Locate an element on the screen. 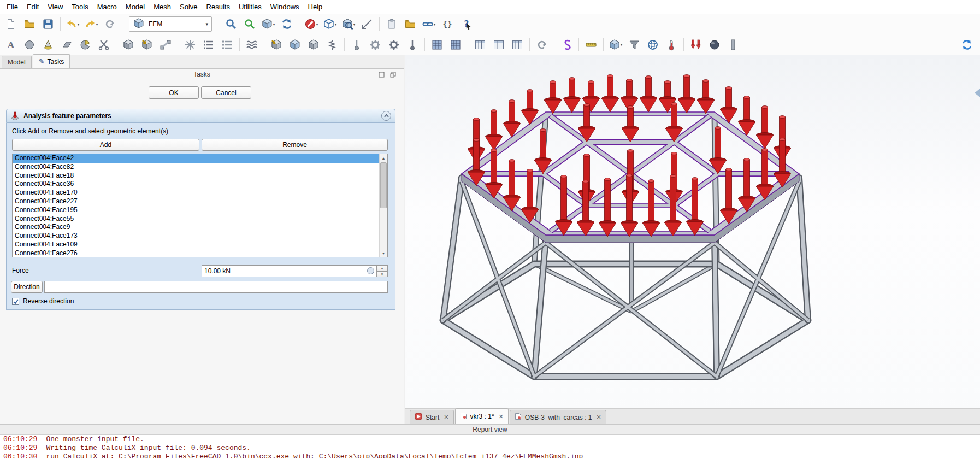  post-filter-icon is located at coordinates (634, 45).